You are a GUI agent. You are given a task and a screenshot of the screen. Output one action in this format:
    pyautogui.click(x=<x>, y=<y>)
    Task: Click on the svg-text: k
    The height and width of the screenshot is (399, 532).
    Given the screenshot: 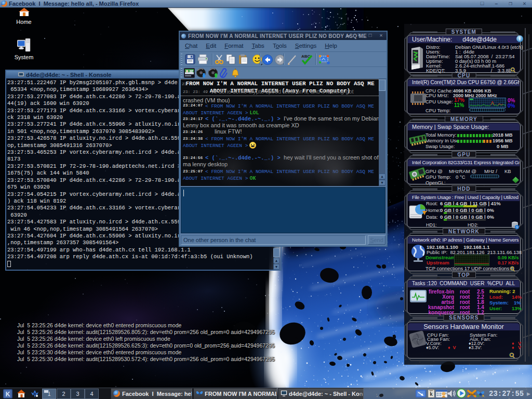 What is the action you would take?
    pyautogui.click(x=431, y=394)
    